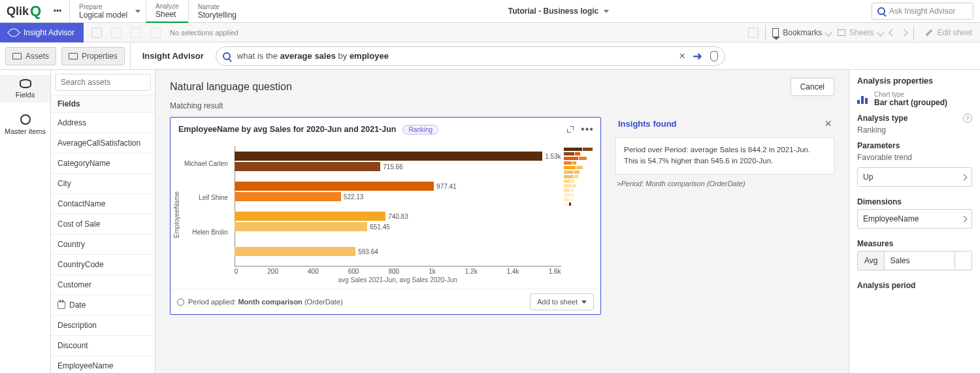  What do you see at coordinates (421, 129) in the screenshot?
I see `analysis-tag: Ranking` at bounding box center [421, 129].